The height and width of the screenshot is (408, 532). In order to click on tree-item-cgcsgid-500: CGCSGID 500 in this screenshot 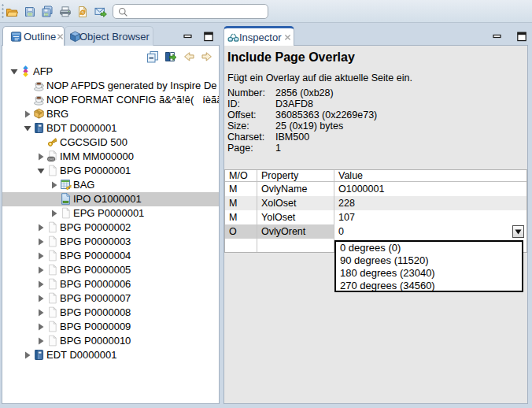, I will do `click(110, 143)`.